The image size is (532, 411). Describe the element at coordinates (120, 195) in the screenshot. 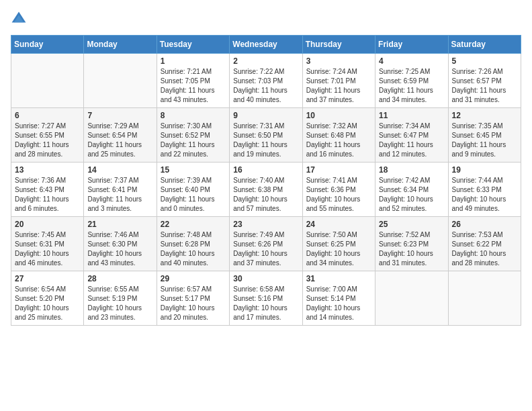

I see `day-info: Sunrise: 7:37 AMSunset: 6:41 PMDaylight:…` at that location.